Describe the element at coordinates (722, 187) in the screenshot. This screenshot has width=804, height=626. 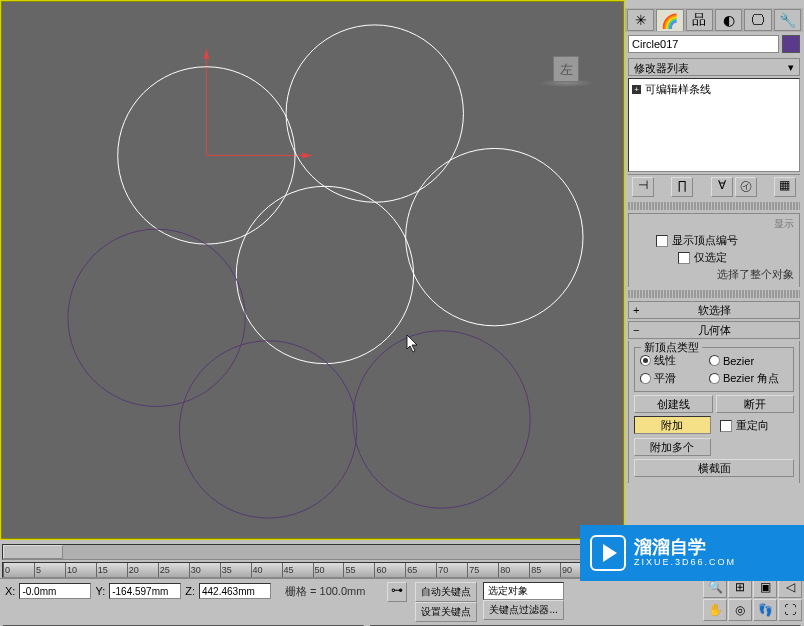
I see `make-unique-icon: ∀` at that location.